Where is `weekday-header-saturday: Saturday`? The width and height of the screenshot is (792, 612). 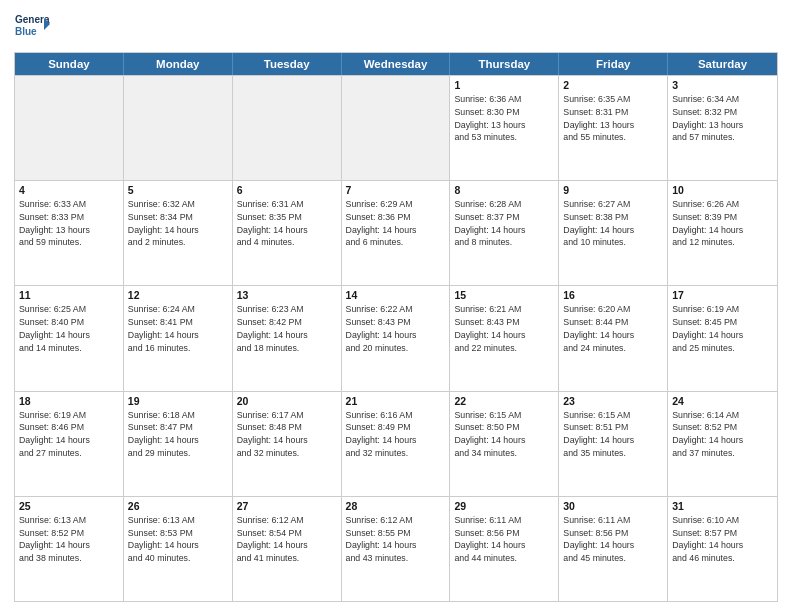 weekday-header-saturday: Saturday is located at coordinates (722, 64).